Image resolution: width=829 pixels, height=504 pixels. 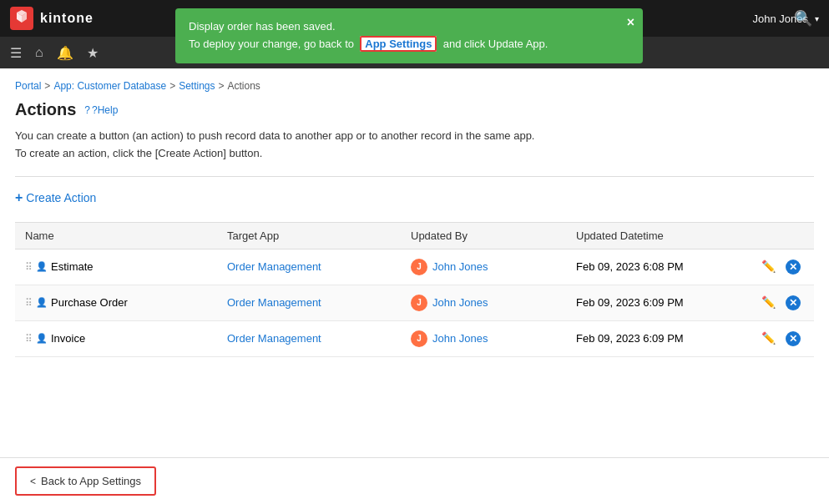 I want to click on cell-updated-by-1: J John Jones, so click(x=483, y=302).